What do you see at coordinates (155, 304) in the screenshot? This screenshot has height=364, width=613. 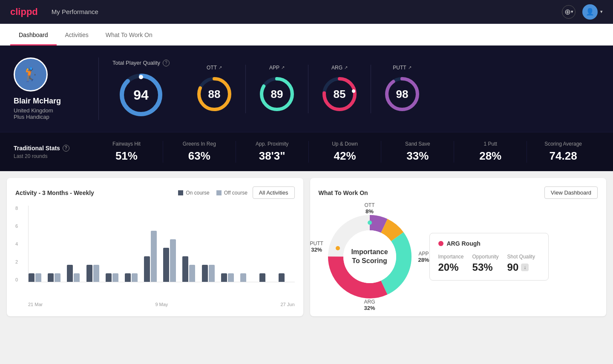 I see `x-labels: 21 Mar 9 May 27 Jun` at bounding box center [155, 304].